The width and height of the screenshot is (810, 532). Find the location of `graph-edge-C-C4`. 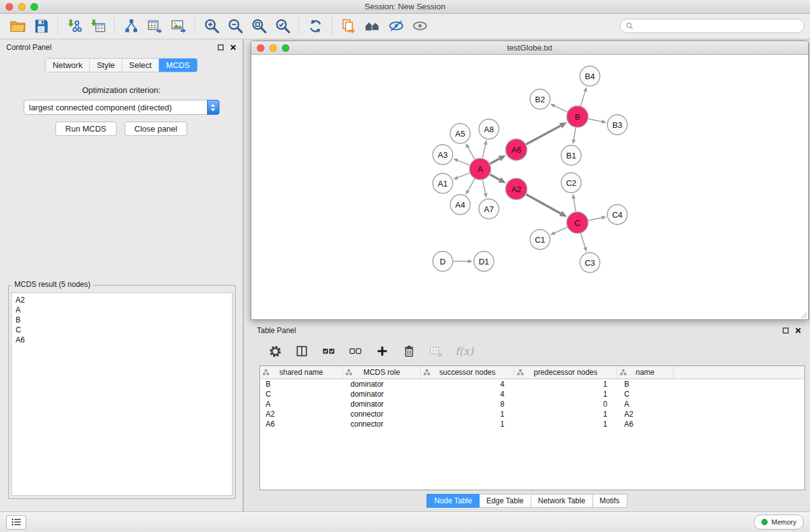

graph-edge-C-C4 is located at coordinates (597, 218).